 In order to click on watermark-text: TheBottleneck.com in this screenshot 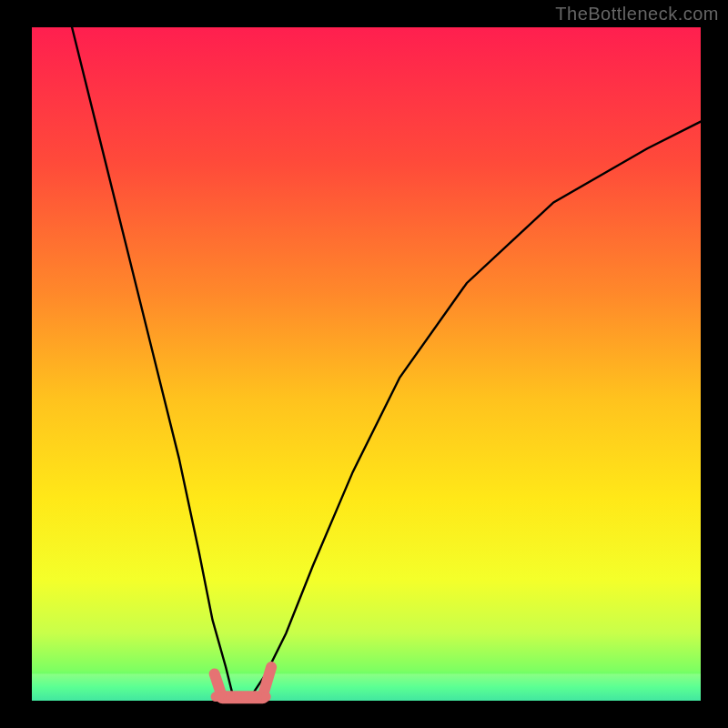, I will do `click(637, 15)`.